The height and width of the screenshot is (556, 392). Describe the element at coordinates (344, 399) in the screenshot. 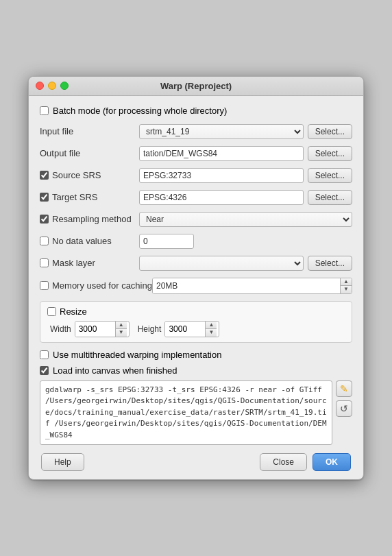

I see `cmd-icons: ✎ ↺` at that location.